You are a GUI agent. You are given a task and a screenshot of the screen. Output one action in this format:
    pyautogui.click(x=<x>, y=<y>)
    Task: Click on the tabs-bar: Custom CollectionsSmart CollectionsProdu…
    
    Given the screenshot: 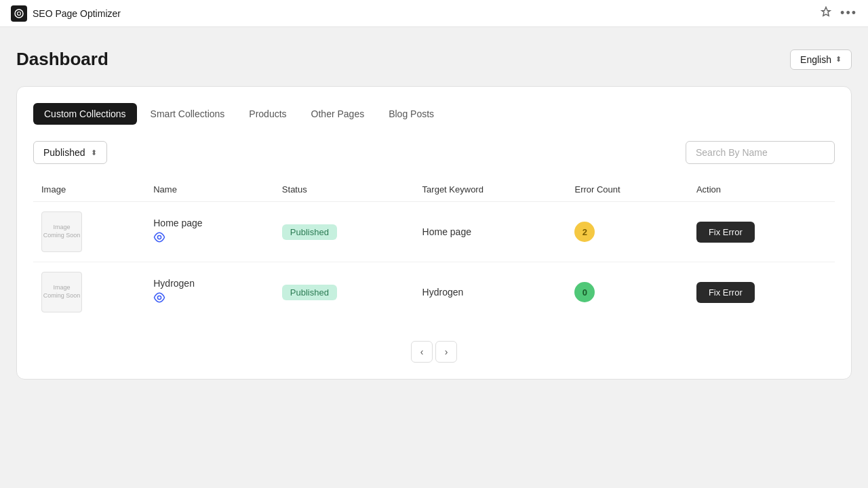 What is the action you would take?
    pyautogui.click(x=434, y=114)
    